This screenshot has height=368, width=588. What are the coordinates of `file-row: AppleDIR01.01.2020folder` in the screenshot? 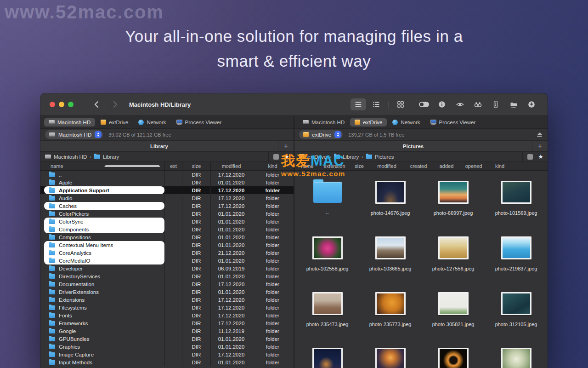 It's located at (167, 182).